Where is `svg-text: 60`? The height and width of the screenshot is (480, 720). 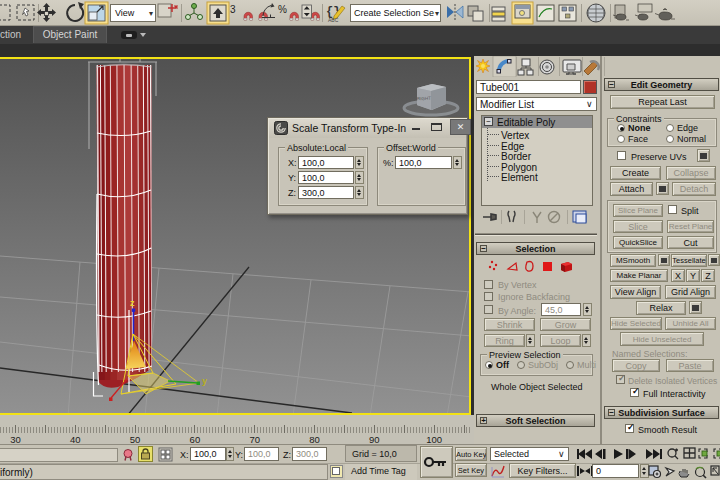
svg-text: 60 is located at coordinates (196, 439).